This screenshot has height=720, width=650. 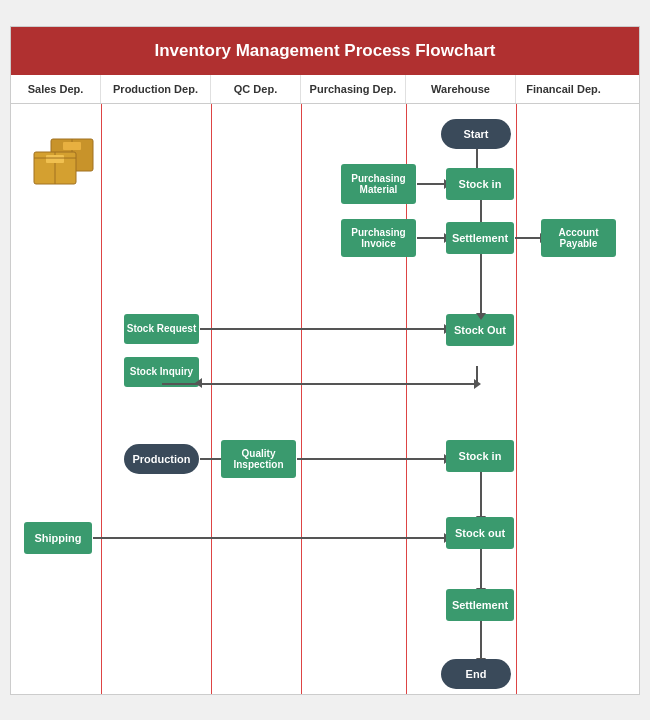 What do you see at coordinates (528, 238) in the screenshot?
I see `arrow-settlement1-ap` at bounding box center [528, 238].